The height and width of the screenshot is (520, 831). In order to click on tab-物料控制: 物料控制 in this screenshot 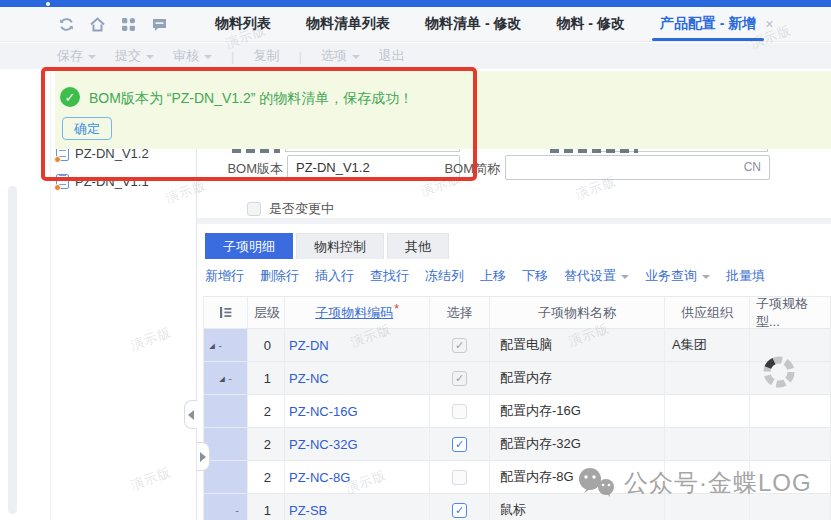, I will do `click(340, 246)`.